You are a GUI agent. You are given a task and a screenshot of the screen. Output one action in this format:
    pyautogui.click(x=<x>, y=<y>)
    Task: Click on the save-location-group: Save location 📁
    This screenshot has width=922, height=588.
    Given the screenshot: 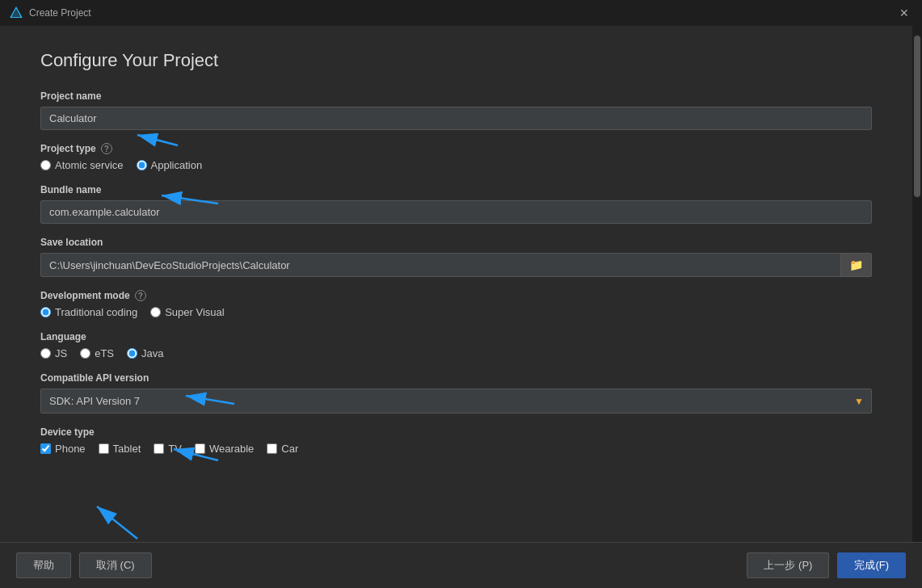 What is the action you would take?
    pyautogui.click(x=456, y=257)
    